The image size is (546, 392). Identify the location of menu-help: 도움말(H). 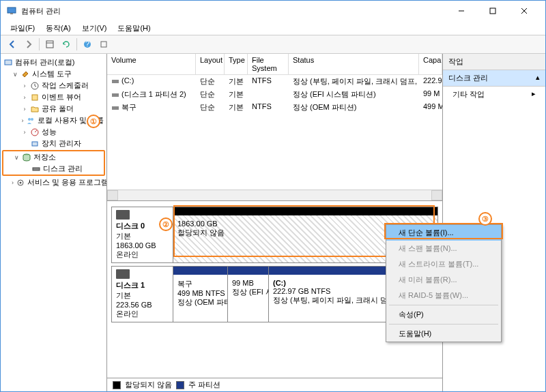
(134, 29).